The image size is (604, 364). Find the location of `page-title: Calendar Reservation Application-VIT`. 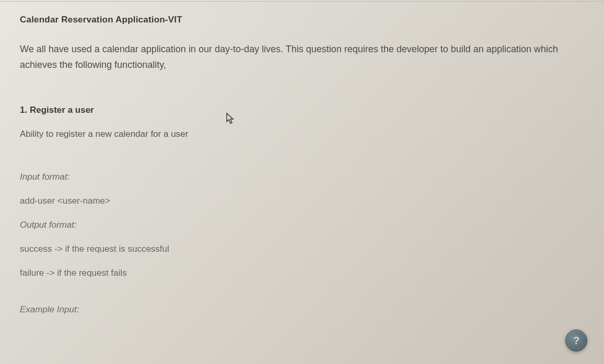

page-title: Calendar Reservation Application-VIT is located at coordinates (302, 20).